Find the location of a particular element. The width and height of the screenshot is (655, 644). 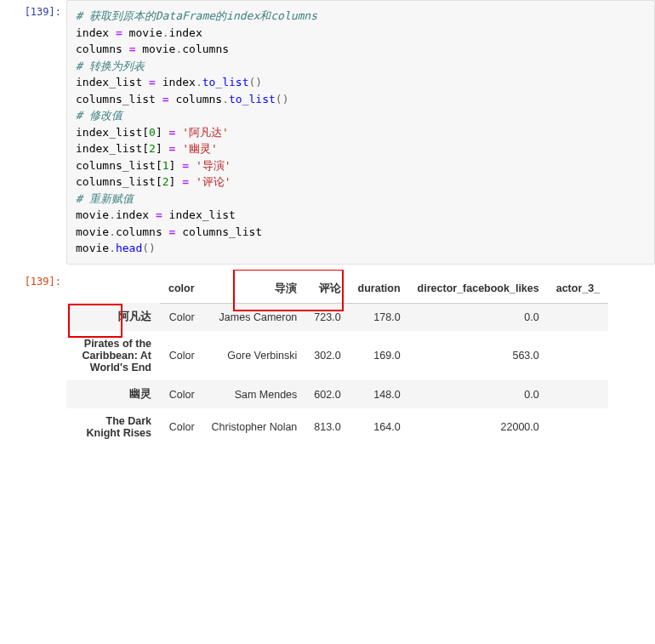

cell: James Cameron is located at coordinates (255, 316).